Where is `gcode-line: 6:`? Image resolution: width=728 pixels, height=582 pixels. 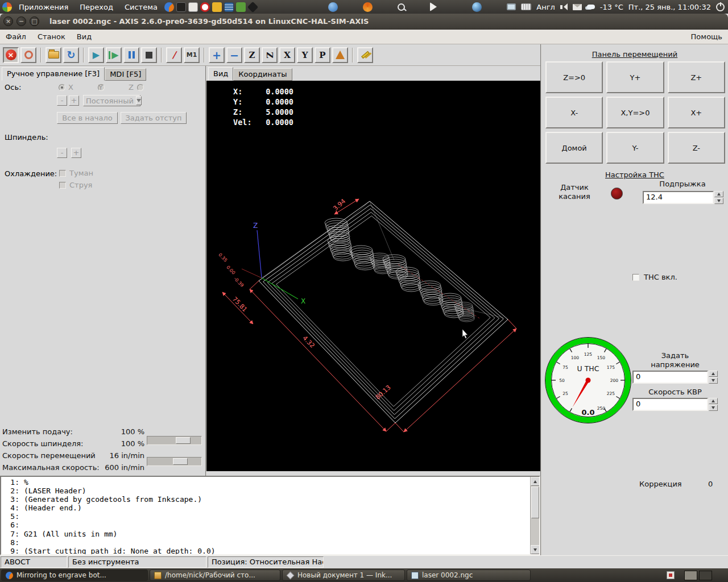 gcode-line: 6: is located at coordinates (266, 525).